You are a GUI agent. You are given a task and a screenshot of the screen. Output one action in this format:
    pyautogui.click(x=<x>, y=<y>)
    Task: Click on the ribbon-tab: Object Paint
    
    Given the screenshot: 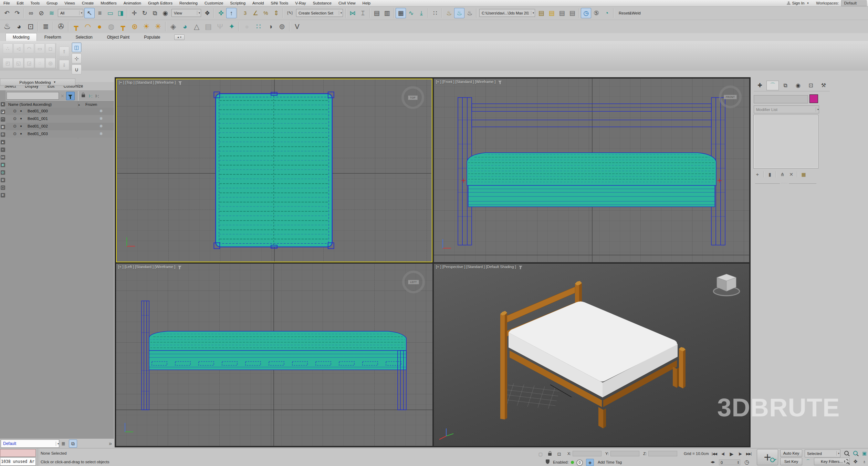 What is the action you would take?
    pyautogui.click(x=118, y=37)
    